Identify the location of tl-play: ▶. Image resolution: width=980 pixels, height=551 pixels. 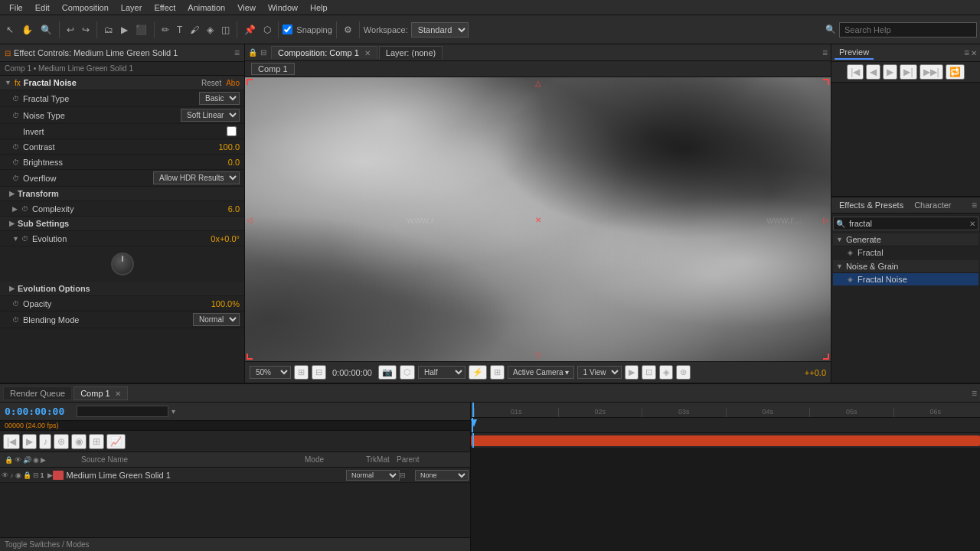
(29, 442).